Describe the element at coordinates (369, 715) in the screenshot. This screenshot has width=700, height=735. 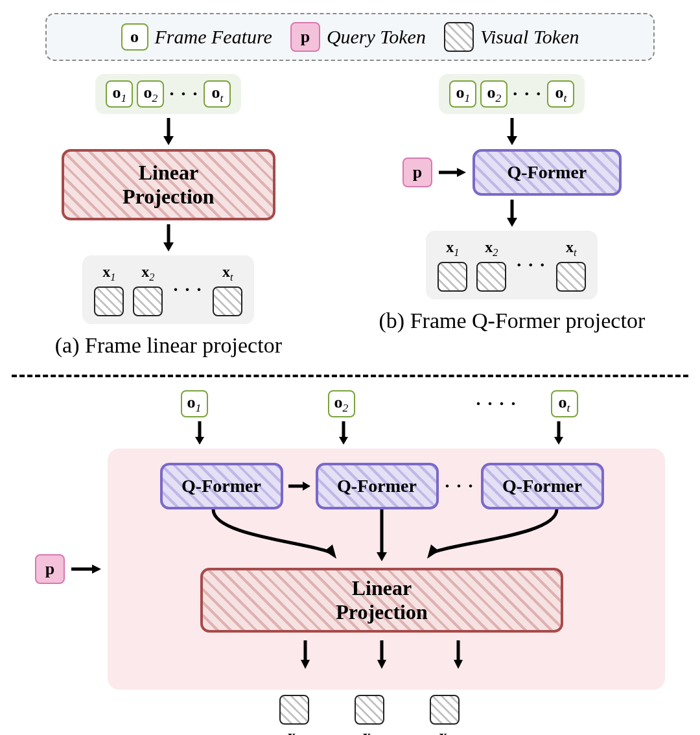
I see `panel-c-outputs: x1 x2 xt` at that location.